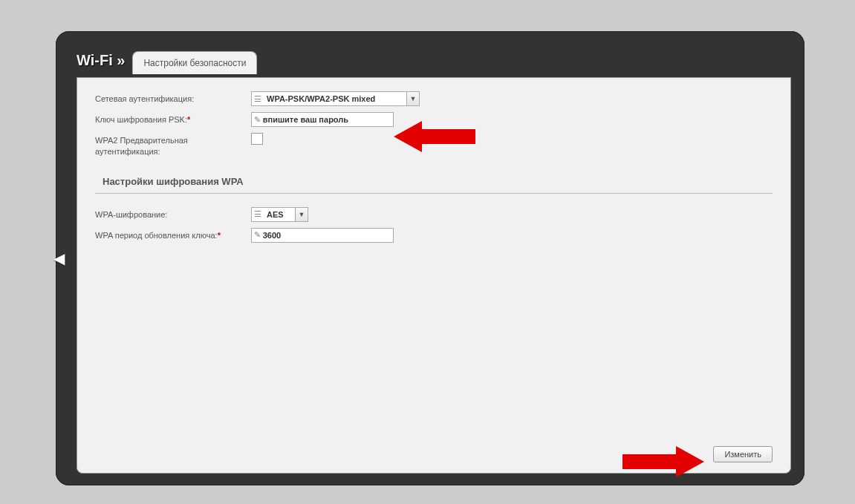  What do you see at coordinates (328, 235) in the screenshot?
I see `wpa-rekey-input` at bounding box center [328, 235].